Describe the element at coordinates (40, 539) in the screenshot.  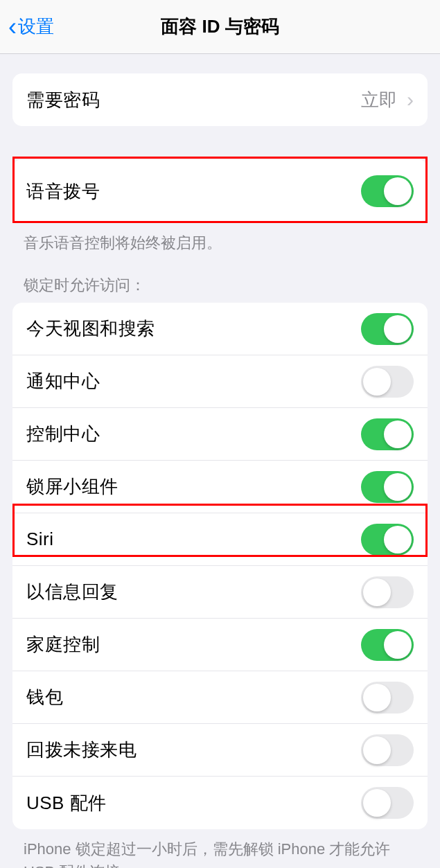
I see `locked-access-label: Siri` at that location.